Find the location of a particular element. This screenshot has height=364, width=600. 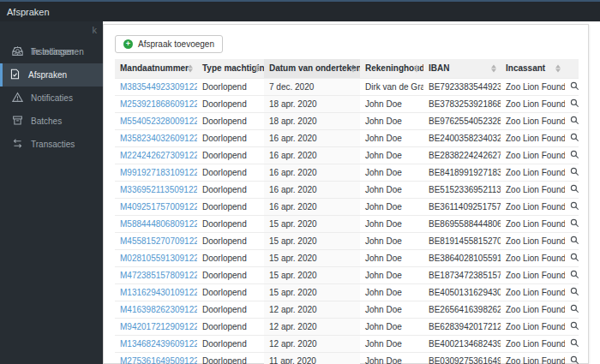

mandate-link: M383544923309122020 is located at coordinates (159, 87).